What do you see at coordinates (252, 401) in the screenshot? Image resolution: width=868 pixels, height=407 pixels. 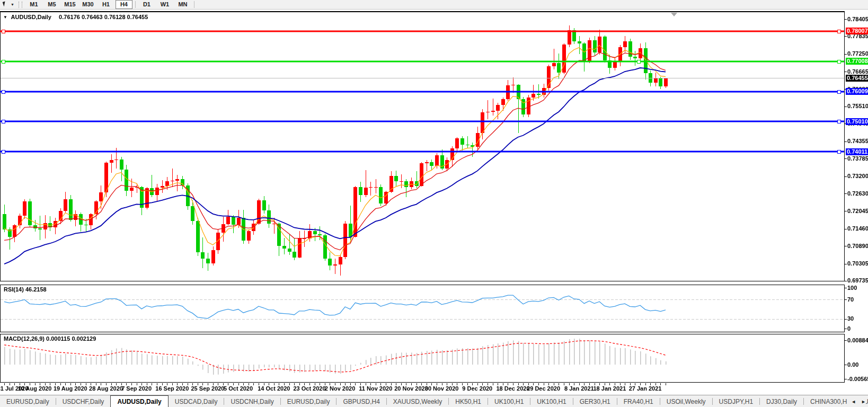 I see `chart-tab-usdcnh-daily-4: USDCNH,Daily` at bounding box center [252, 401].